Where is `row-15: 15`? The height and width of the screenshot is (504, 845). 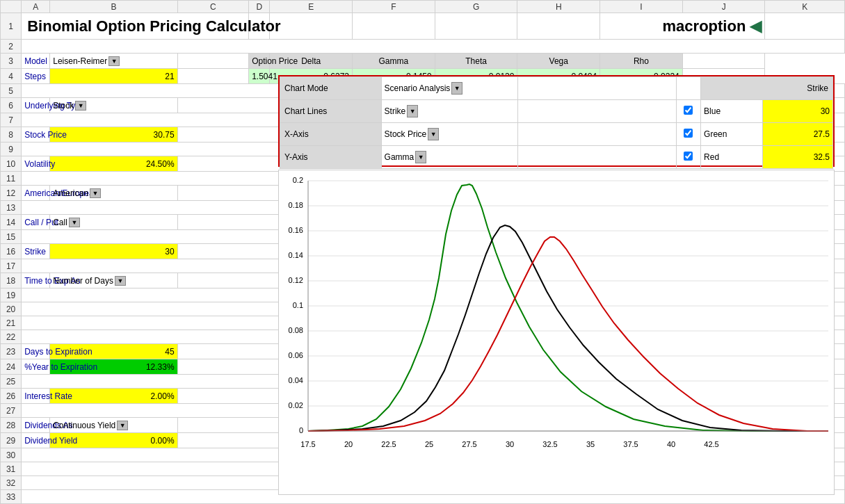 row-15: 15 is located at coordinates (11, 237).